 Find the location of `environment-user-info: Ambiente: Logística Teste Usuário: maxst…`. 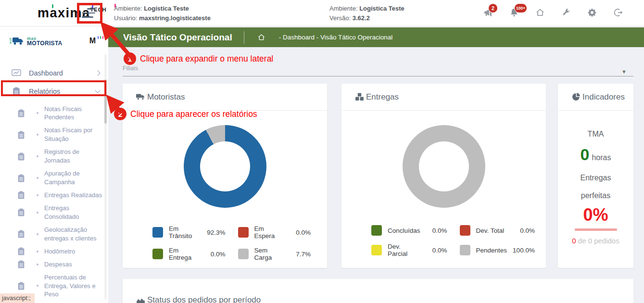

environment-user-info: Ambiente: Logística Teste Usuário: maxst… is located at coordinates (163, 13).